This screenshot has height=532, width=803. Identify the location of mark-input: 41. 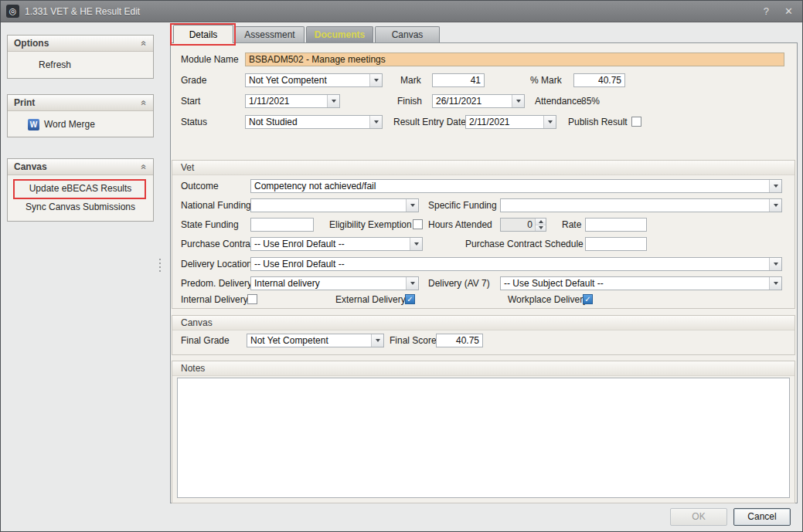
(458, 80).